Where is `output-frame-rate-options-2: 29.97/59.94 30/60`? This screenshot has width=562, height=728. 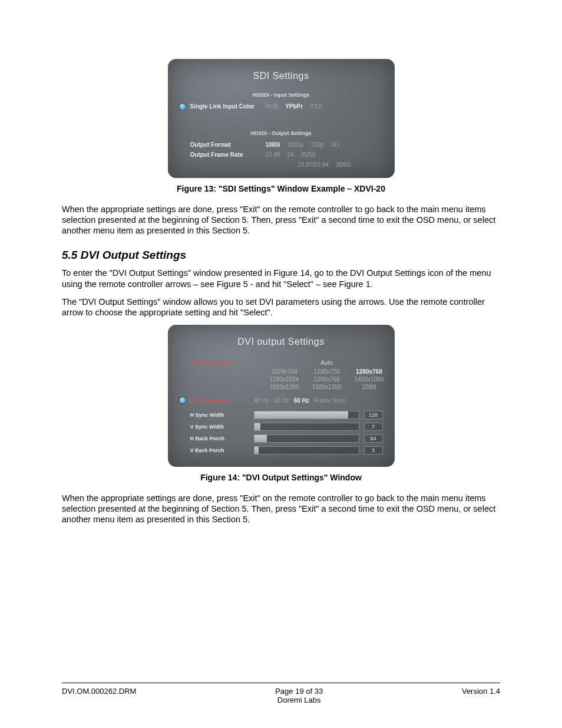
output-frame-rate-options-2: 29.97/59.94 30/60 is located at coordinates (324, 165).